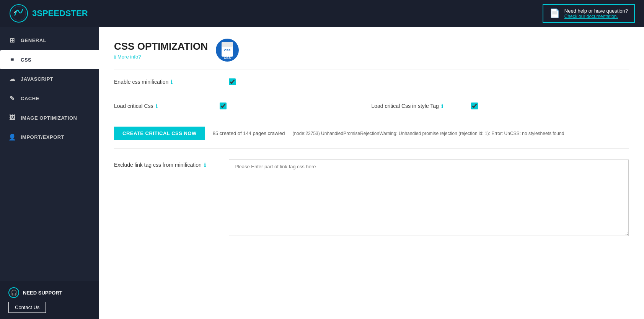 The image size is (644, 319). Describe the element at coordinates (166, 106) in the screenshot. I see `load-critical-label: Load critical Css ℹ` at that location.